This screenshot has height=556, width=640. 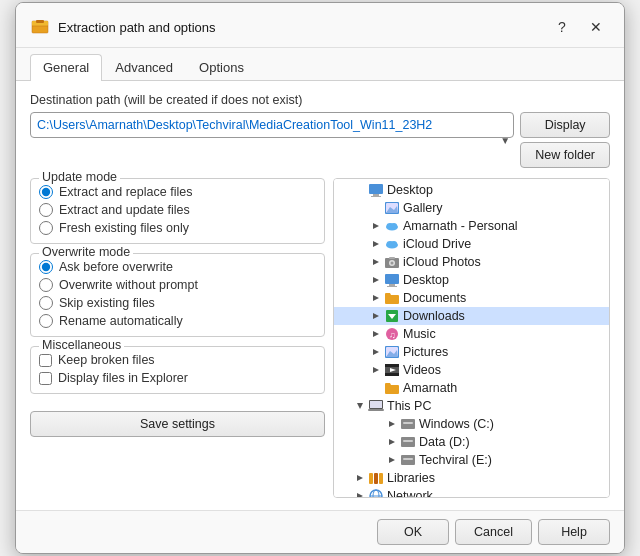 I want to click on close-button: ✕, so click(x=596, y=27).